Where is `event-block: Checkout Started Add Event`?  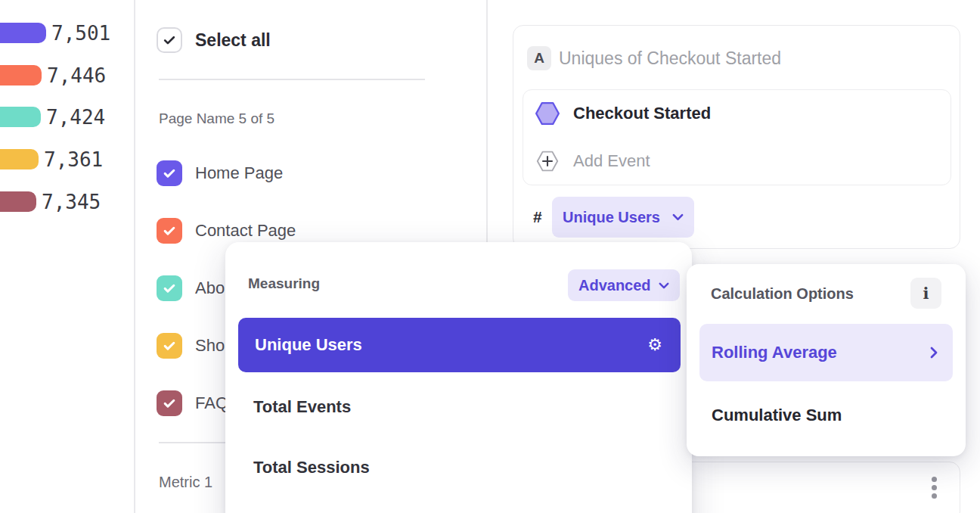 event-block: Checkout Started Add Event is located at coordinates (737, 138).